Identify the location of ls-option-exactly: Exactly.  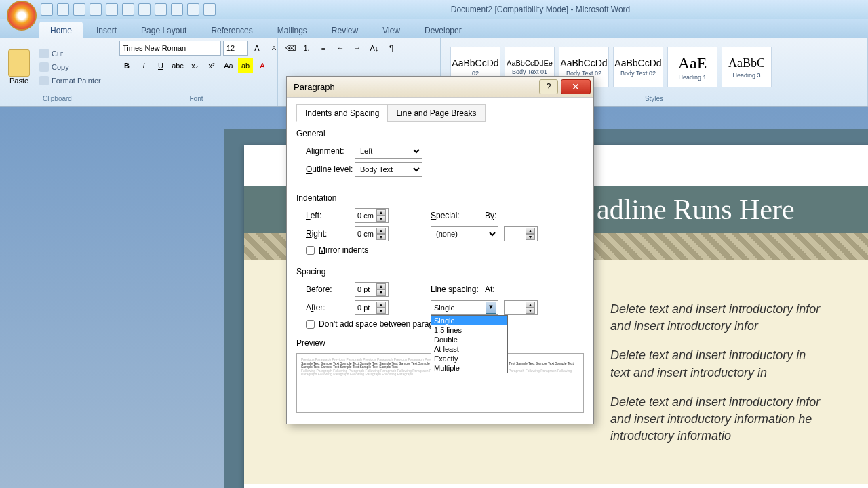
(469, 359).